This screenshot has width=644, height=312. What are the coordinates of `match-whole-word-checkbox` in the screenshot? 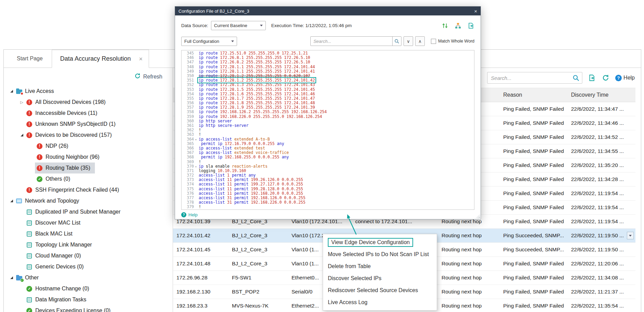 It's located at (434, 41).